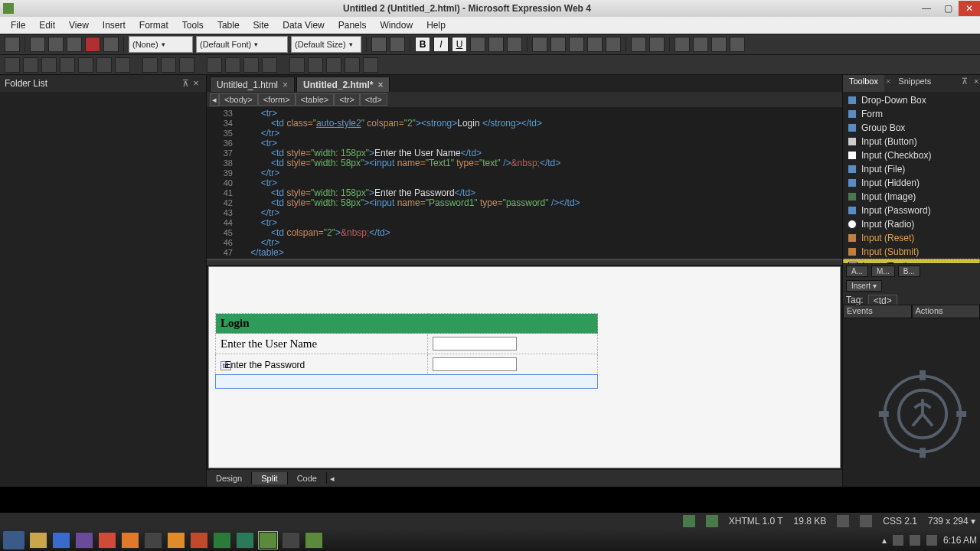 This screenshot has width=980, height=551. What do you see at coordinates (911, 128) in the screenshot?
I see `tool-group-box: Group Box` at bounding box center [911, 128].